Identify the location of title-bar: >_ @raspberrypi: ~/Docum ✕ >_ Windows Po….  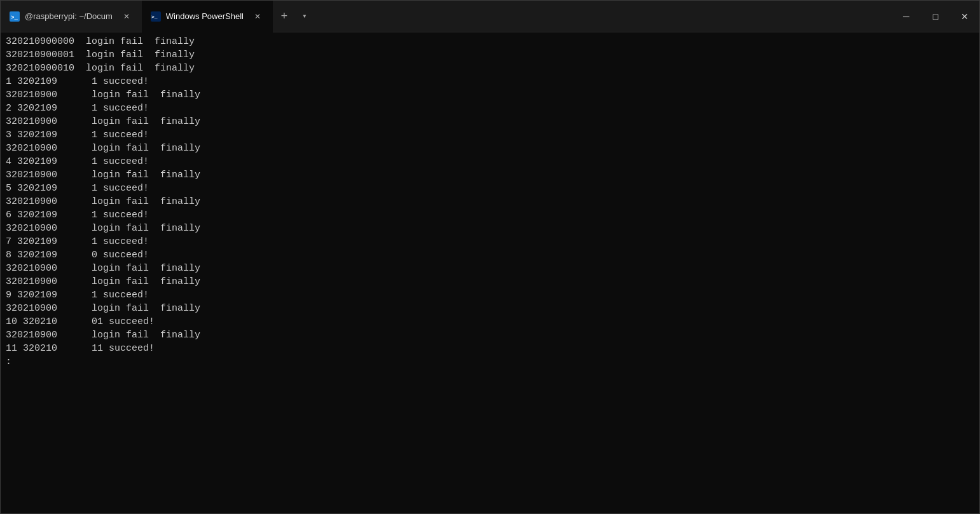
(490, 17).